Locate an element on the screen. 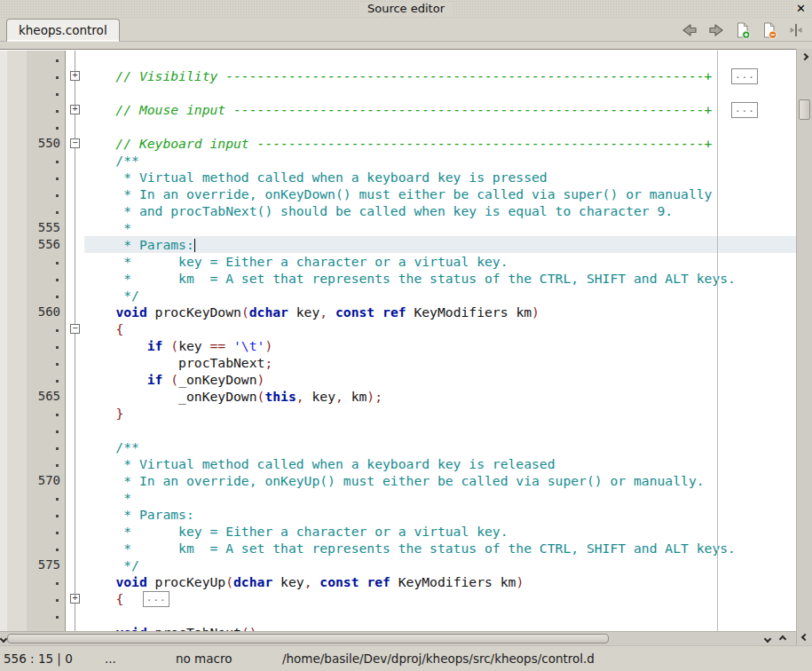  horizontal-scroll-thumb is located at coordinates (308, 639).